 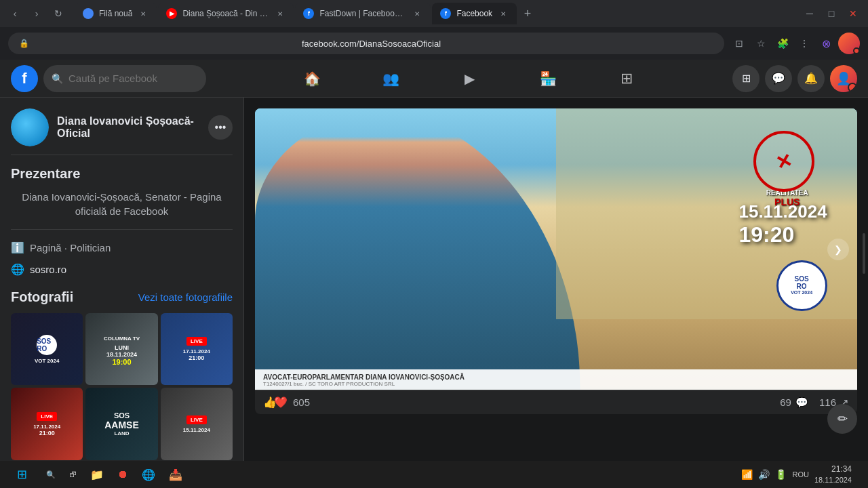 What do you see at coordinates (280, 14) in the screenshot?
I see `tab-close-2: ✕` at bounding box center [280, 14].